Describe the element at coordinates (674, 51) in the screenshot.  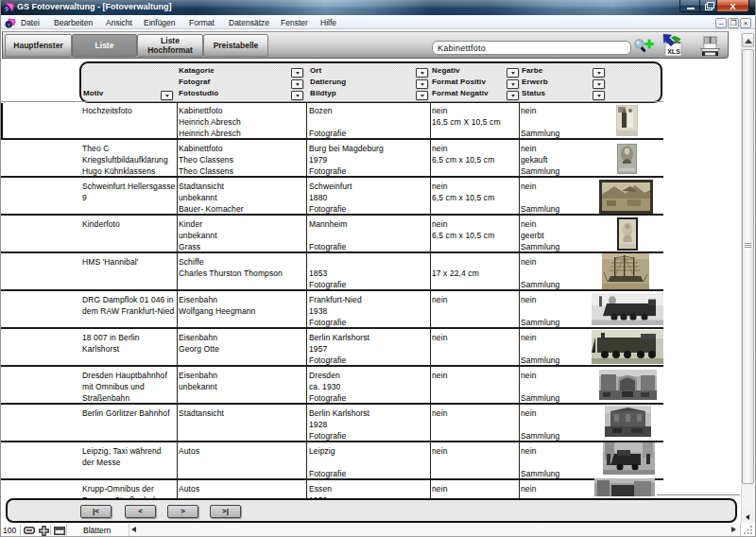
I see `svg-text: XLS` at that location.